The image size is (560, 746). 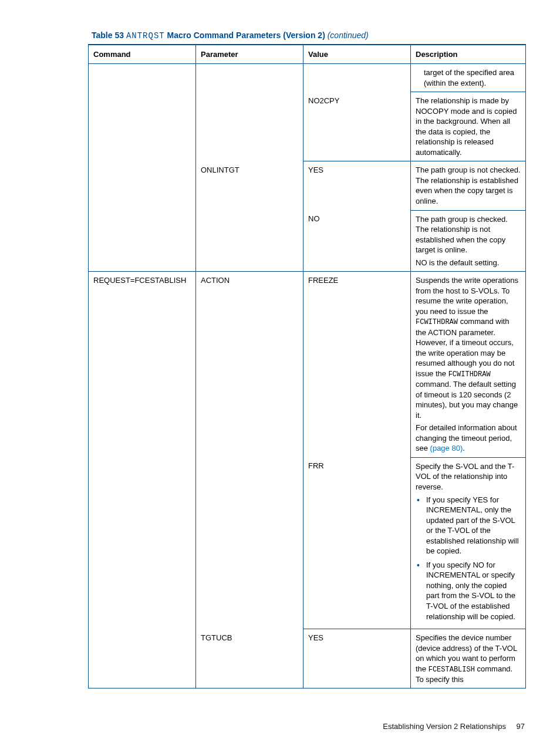 What do you see at coordinates (468, 365) in the screenshot?
I see `cell-description: Suspends the write operations from the h…` at bounding box center [468, 365].